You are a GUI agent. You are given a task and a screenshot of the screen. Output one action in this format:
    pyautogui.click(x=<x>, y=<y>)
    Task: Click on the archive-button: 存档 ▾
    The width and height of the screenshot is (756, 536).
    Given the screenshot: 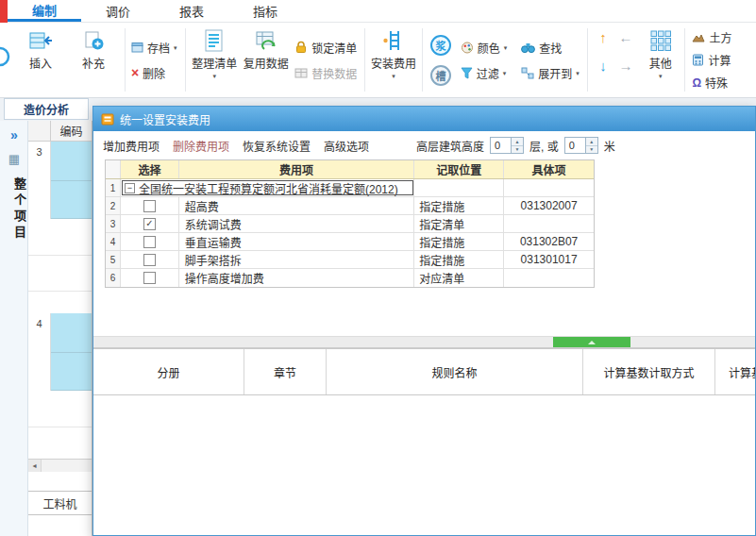 What is the action you would take?
    pyautogui.click(x=155, y=47)
    